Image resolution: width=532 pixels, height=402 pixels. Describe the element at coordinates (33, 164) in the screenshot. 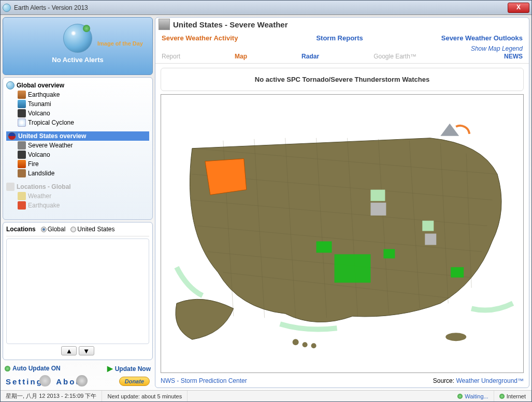

I see `tree-item-label: Fire` at that location.